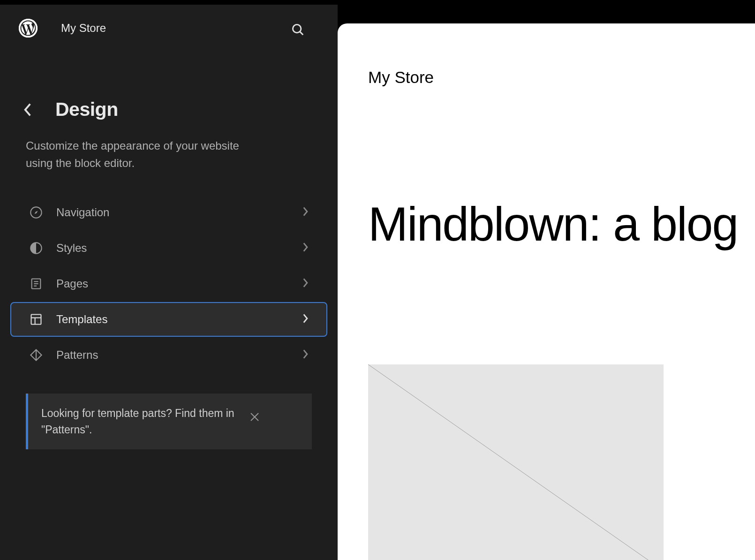 Image resolution: width=755 pixels, height=560 pixels. What do you see at coordinates (180, 284) in the screenshot?
I see `sidebar-item-label: Pages` at bounding box center [180, 284].